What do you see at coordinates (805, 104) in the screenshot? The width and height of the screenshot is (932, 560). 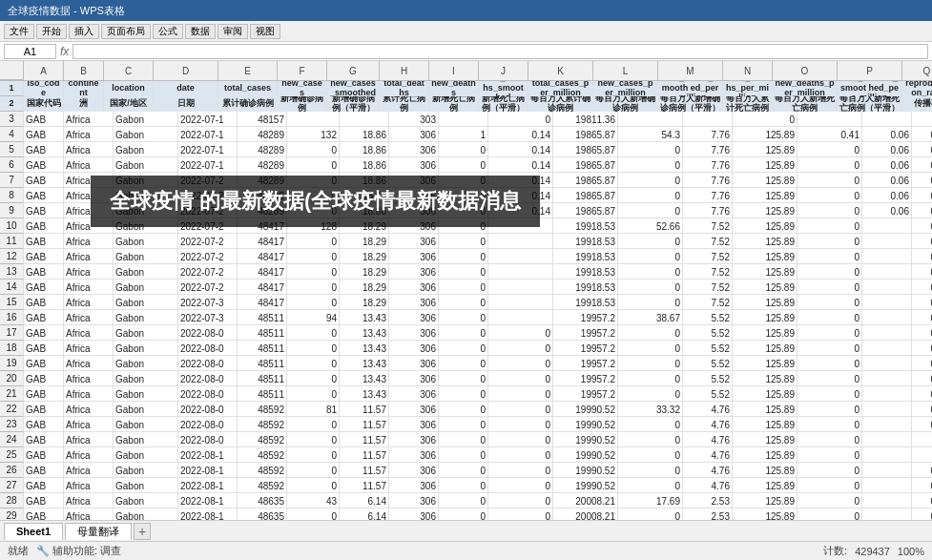 I see `cell-2-o: 每百万人新增死亡病例` at bounding box center [805, 104].